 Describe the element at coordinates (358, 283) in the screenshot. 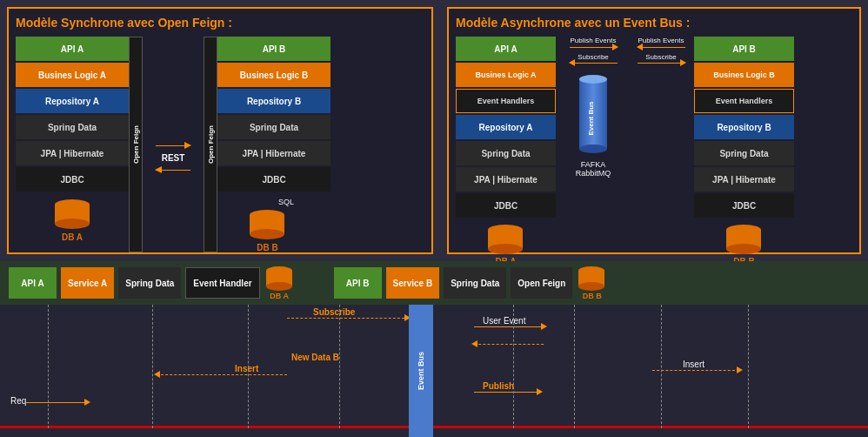

I see `bottom-b-api: API B` at that location.